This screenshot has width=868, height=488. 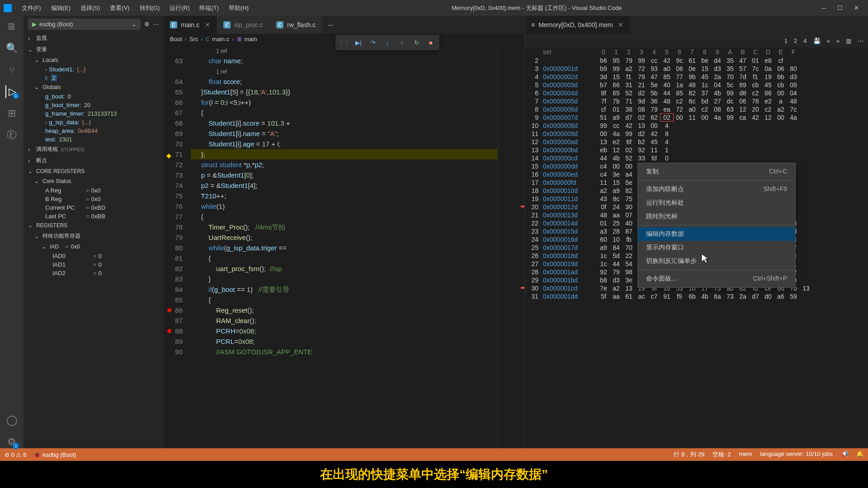 What do you see at coordinates (717, 234) in the screenshot?
I see `context-menu-item: 编辑内存数据` at bounding box center [717, 234].